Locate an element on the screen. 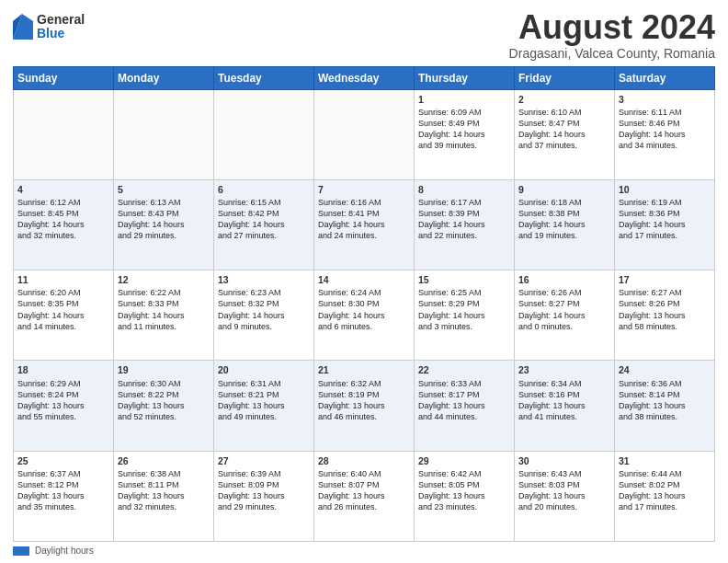 The height and width of the screenshot is (563, 728). calendar-cell: 17Sunrise: 6:27 AM Sunset: 8:26 PM Dayli… is located at coordinates (665, 316).